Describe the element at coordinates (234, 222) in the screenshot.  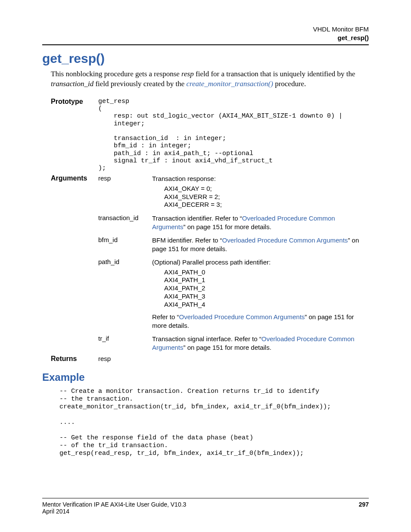
I see `arg-transaction-id: transaction_id Transaction identifier. R…` at that location.